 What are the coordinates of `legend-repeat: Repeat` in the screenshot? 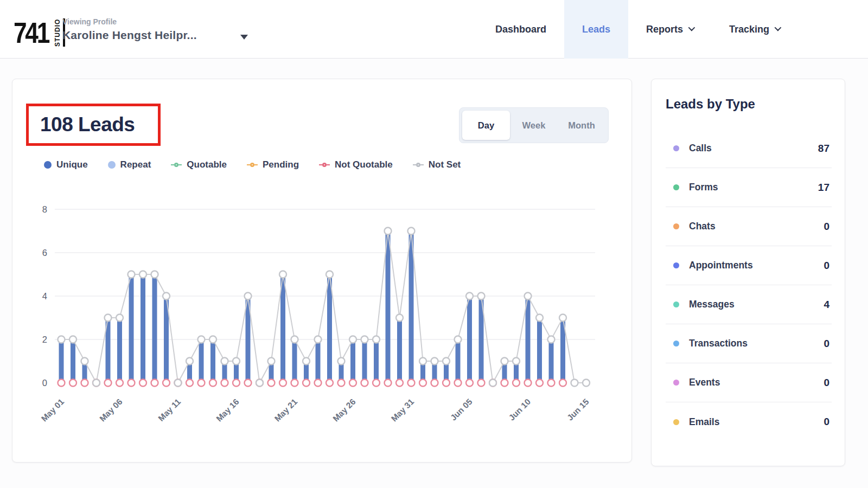 It's located at (130, 165).